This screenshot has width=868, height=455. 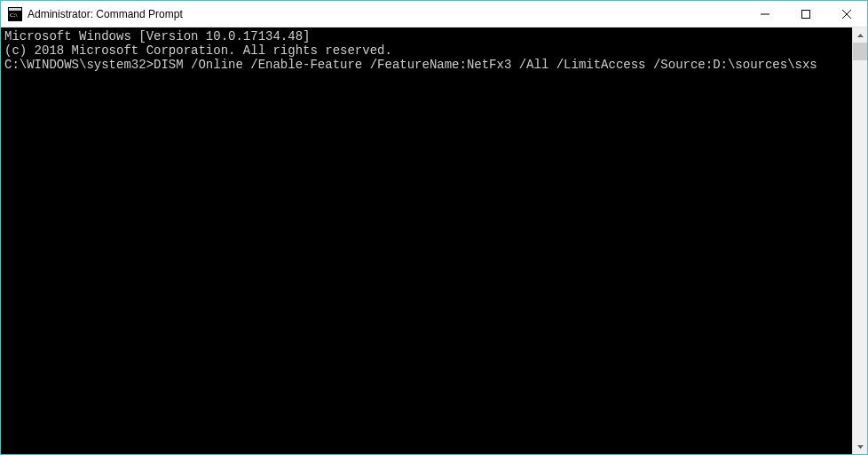 I want to click on window-title: Administrator: Command Prompt, so click(x=105, y=14).